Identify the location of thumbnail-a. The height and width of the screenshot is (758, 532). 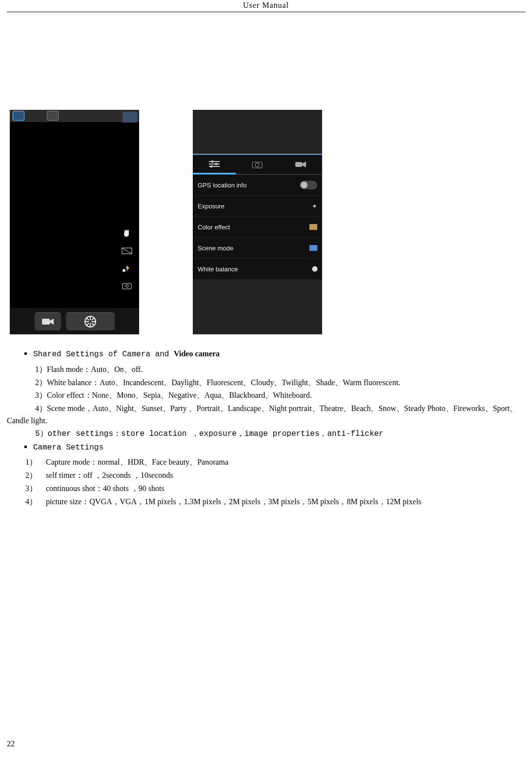
(19, 116).